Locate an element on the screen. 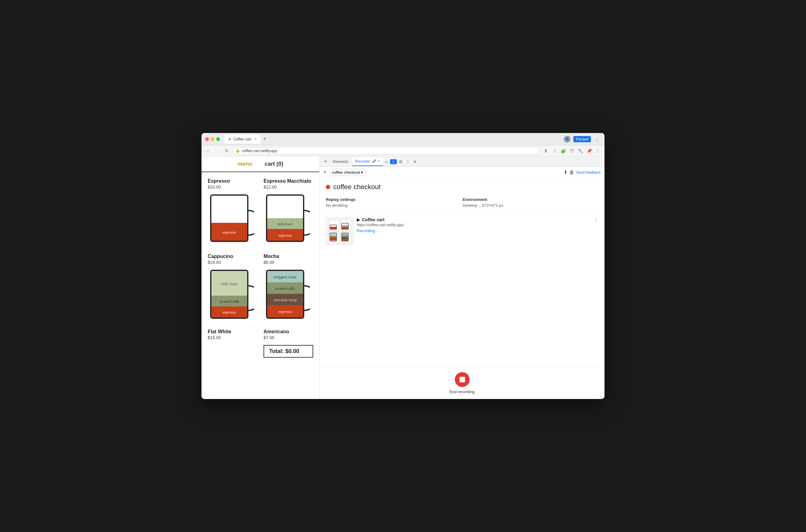 The width and height of the screenshot is (806, 532). recorder-add-button: + is located at coordinates (325, 172).